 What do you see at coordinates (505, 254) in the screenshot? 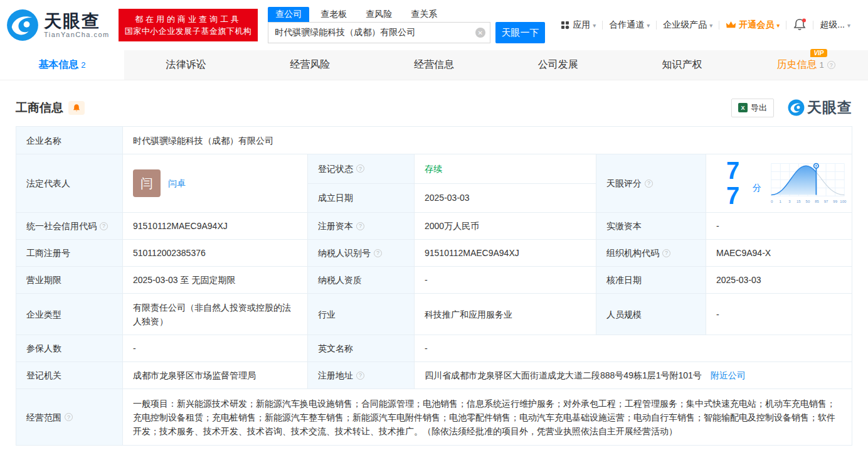
I see `field-value-taxpayer-id: 91510112MAEC9A94XJ` at bounding box center [505, 254].